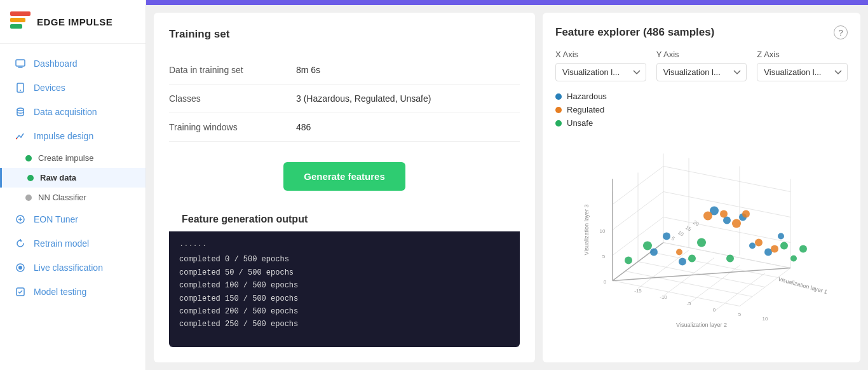 The image size is (868, 370). What do you see at coordinates (72, 178) in the screenshot?
I see `sidebar-sub-item-raw-data: Raw data` at bounding box center [72, 178].